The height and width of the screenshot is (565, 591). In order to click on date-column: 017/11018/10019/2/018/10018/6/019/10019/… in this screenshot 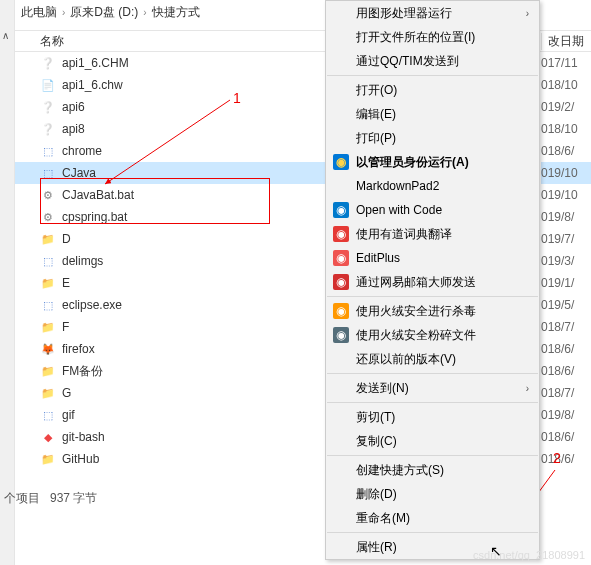, I will do `click(566, 261)`.